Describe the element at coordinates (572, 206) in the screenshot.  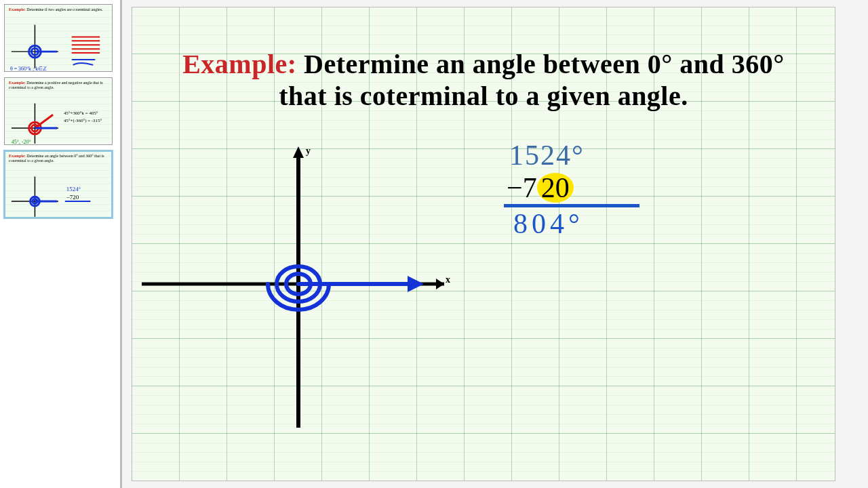
I see `subtraction-rule-line` at that location.